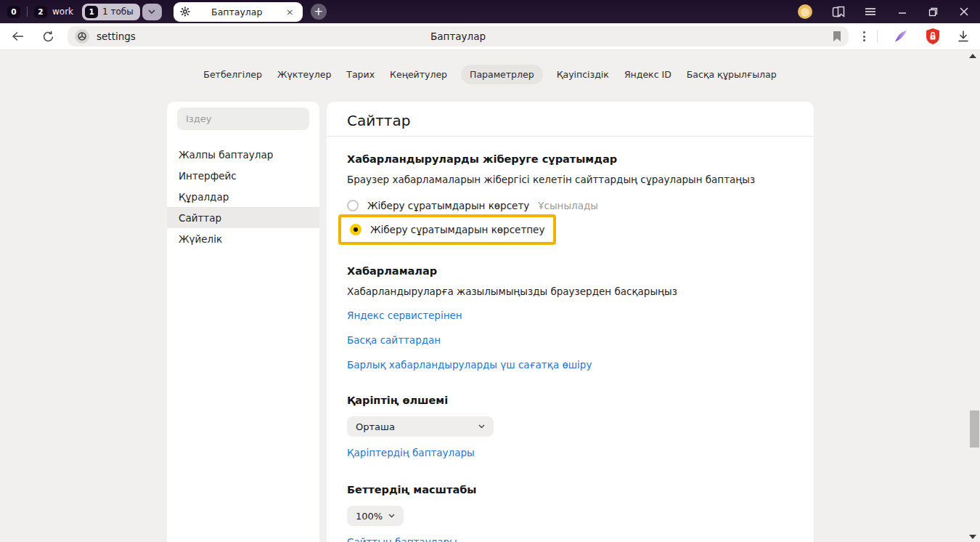 This screenshot has height=542, width=980. What do you see at coordinates (243, 322) in the screenshot?
I see `settings-sidebar: Жалпы баптаулар Интерфейс Құралдар Сайтт…` at bounding box center [243, 322].